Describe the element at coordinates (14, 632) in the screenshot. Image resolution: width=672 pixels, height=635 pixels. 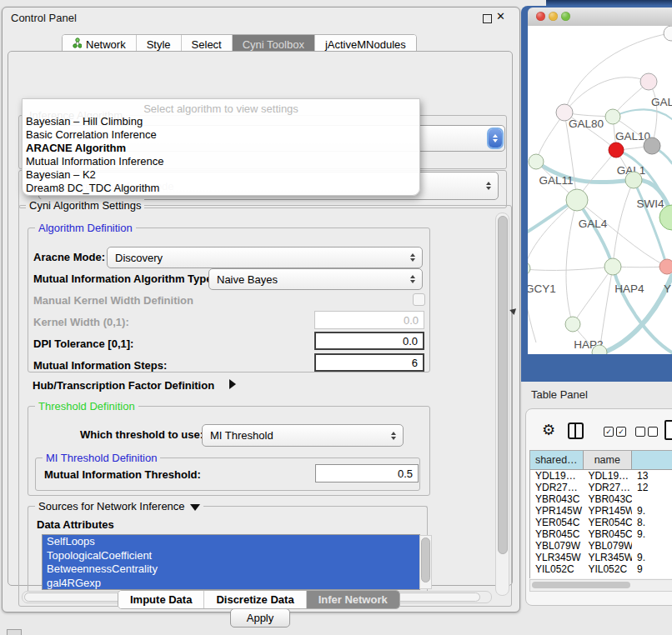
I see `dock-button` at that location.